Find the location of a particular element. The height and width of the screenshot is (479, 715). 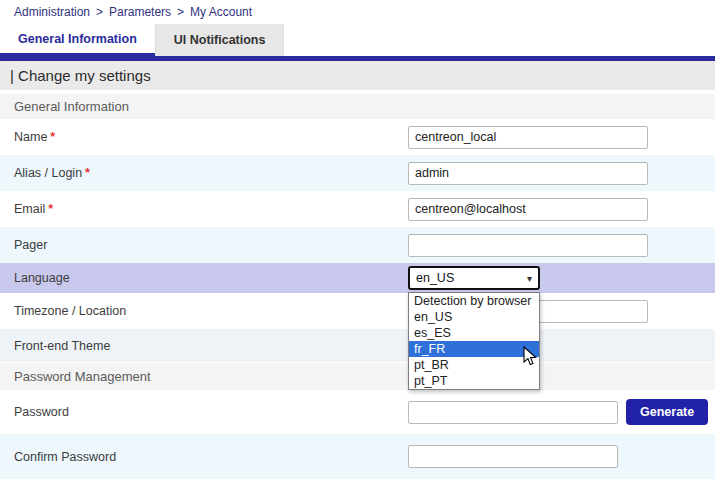

breadcrumb-parameters: Parameters is located at coordinates (140, 12).